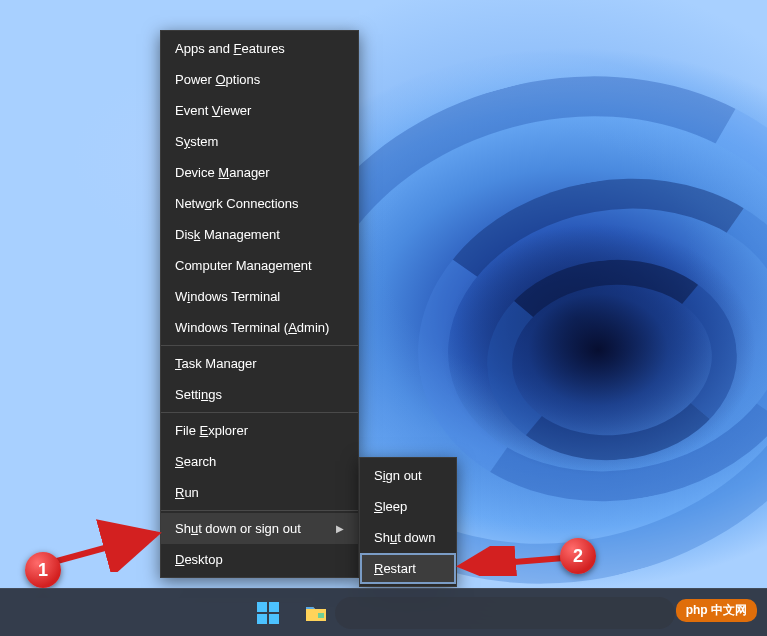  I want to click on menu-item-label: Windows Terminal (Admin), so click(252, 328).